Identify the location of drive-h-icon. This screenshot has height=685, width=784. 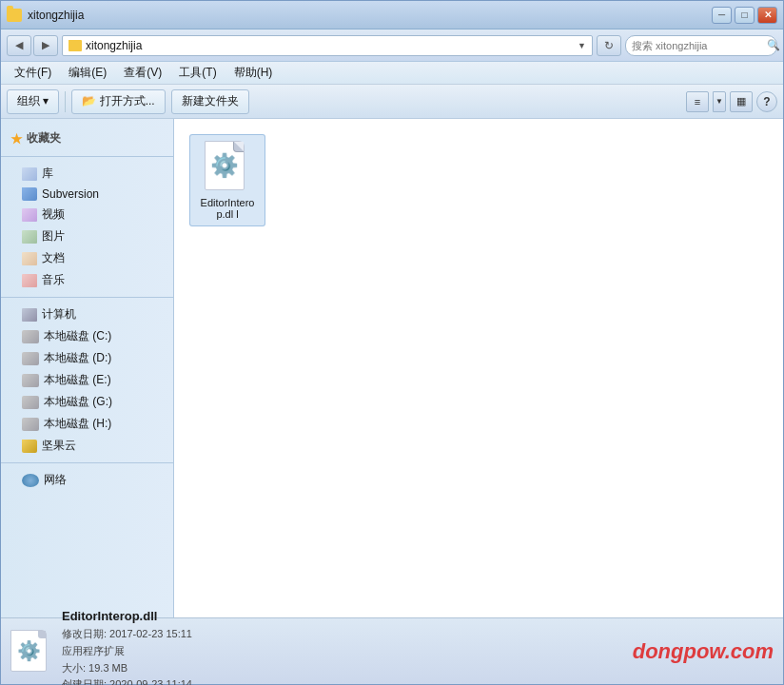
(30, 424).